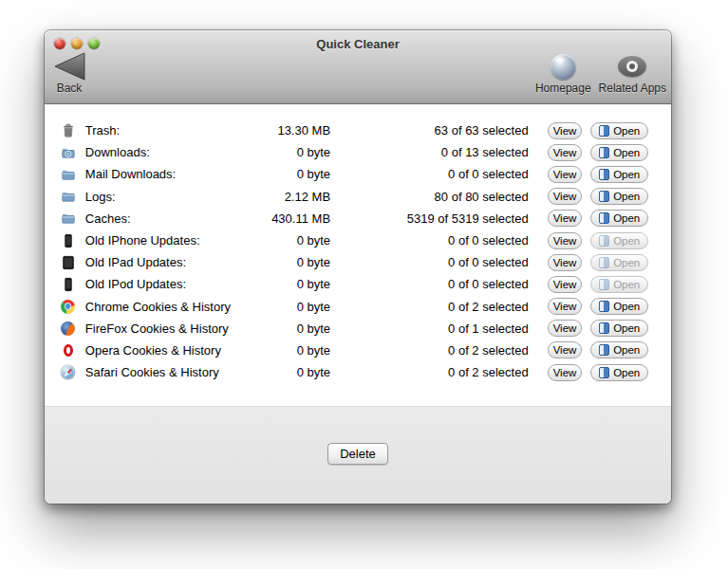  Describe the element at coordinates (165, 218) in the screenshot. I see `row-label: Caches:` at that location.